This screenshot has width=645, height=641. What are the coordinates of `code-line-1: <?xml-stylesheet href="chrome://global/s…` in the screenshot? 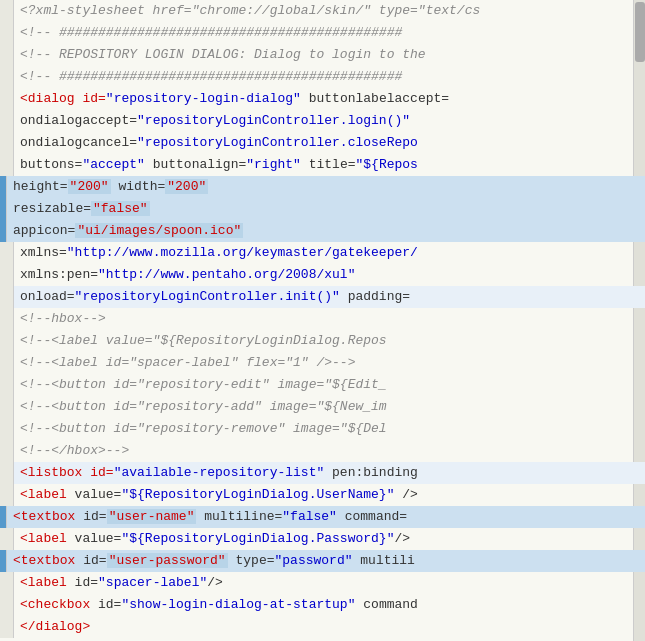 It's located at (322, 11).